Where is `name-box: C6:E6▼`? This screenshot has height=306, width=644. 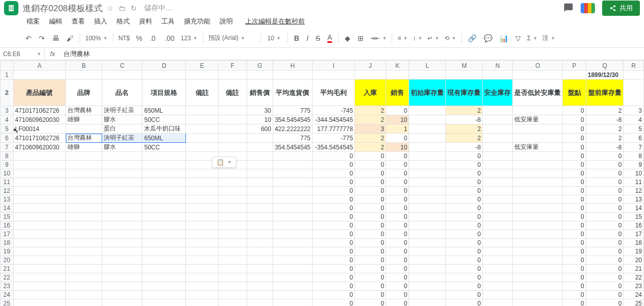 name-box: C6:E6▼ is located at coordinates (22, 54).